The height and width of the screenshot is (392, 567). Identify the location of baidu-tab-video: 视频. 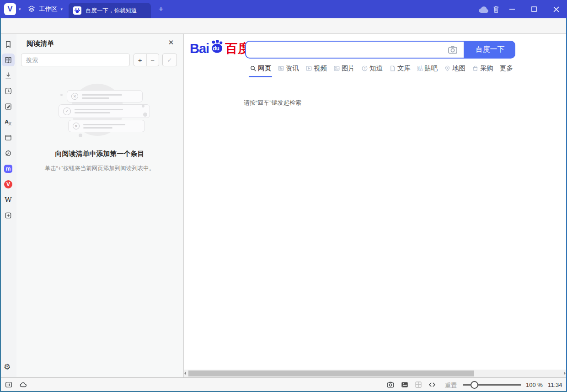
(316, 70).